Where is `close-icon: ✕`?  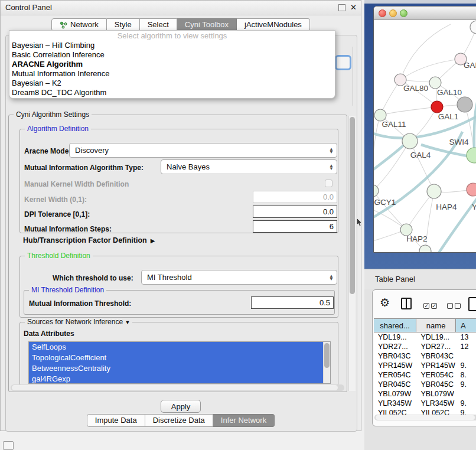
close-icon: ✕ is located at coordinates (353, 8).